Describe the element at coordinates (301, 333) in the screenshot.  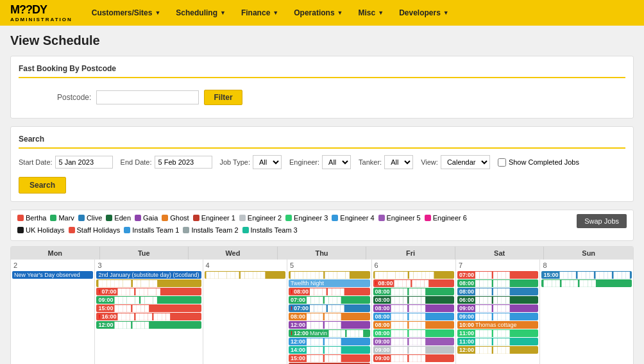
I see `event-time: 12:00` at that location.